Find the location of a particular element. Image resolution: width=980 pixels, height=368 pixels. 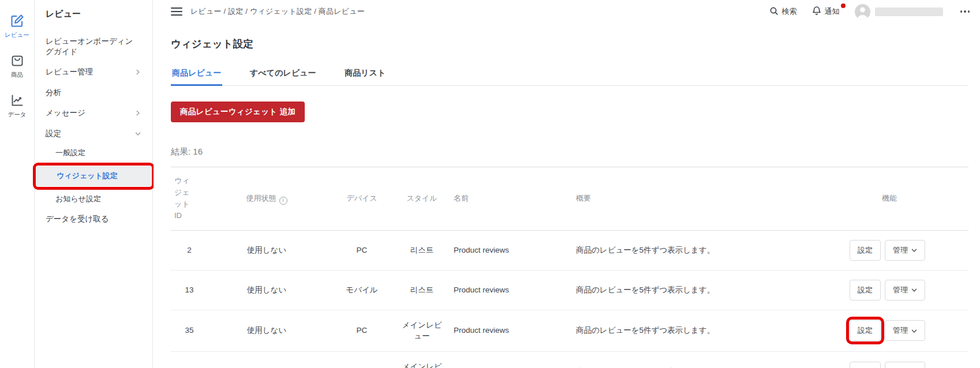

rail-label: データ is located at coordinates (17, 115).